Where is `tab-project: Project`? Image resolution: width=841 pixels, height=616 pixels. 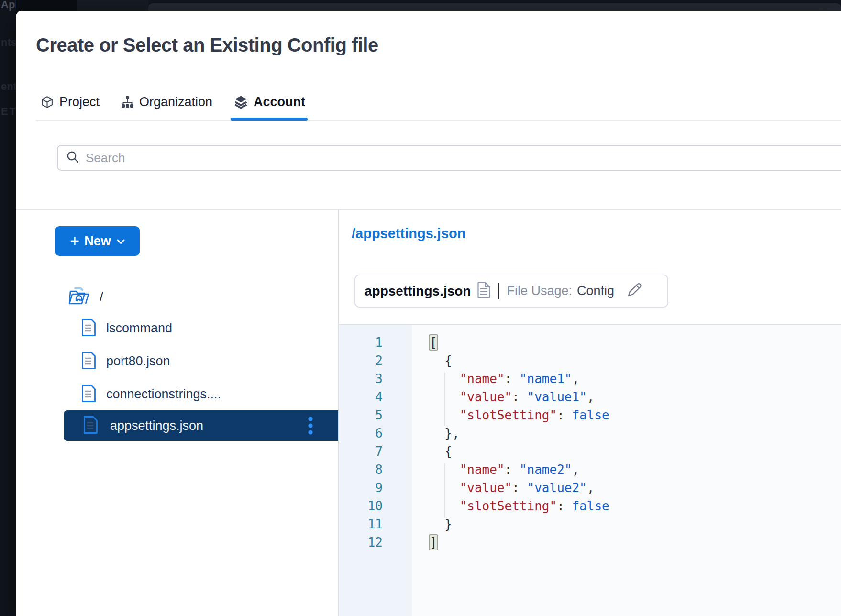
tab-project: Project is located at coordinates (70, 102).